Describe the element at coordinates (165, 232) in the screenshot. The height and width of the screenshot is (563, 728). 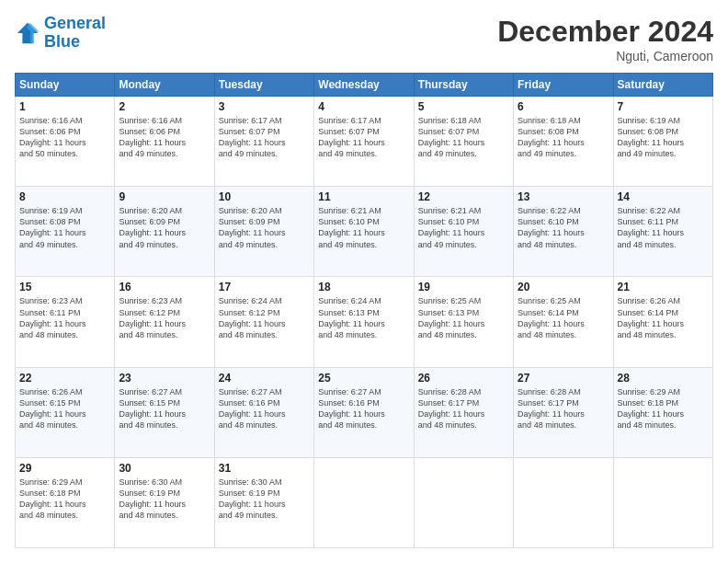
I see `calendar-cell: 9Sunrise: 6:20 AM Sunset: 6:09 PM Daylig…` at that location.